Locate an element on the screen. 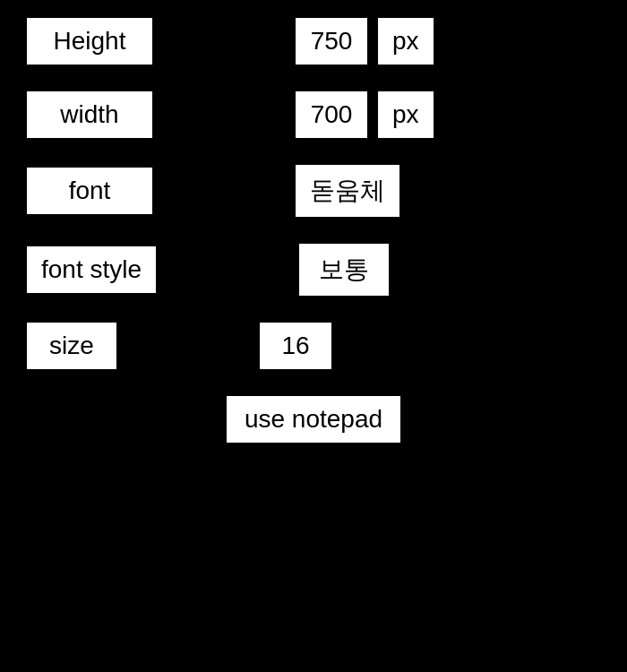 The image size is (627, 672). width-row: width 700 px is located at coordinates (314, 115).